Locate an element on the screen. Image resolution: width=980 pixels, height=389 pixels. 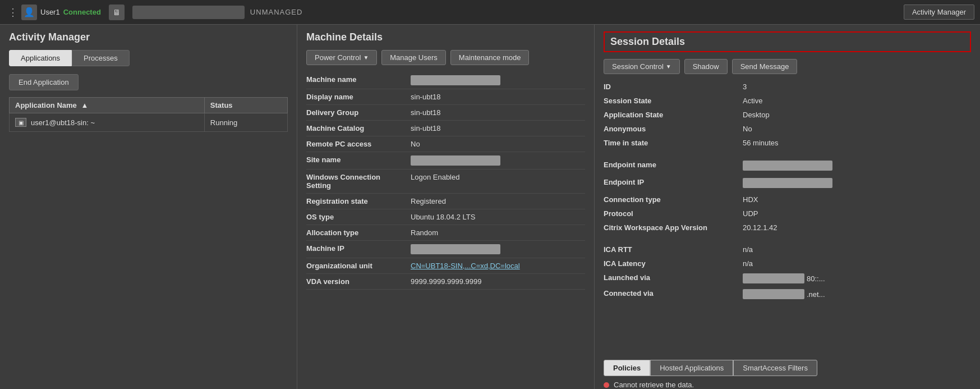
remote-pc-value: No is located at coordinates (498, 144).